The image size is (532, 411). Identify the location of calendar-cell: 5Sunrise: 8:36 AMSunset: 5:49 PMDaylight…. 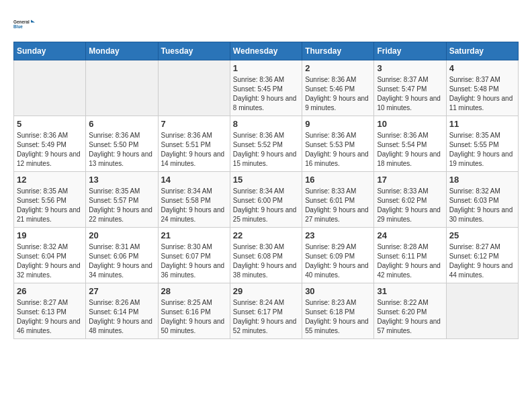
(50, 144).